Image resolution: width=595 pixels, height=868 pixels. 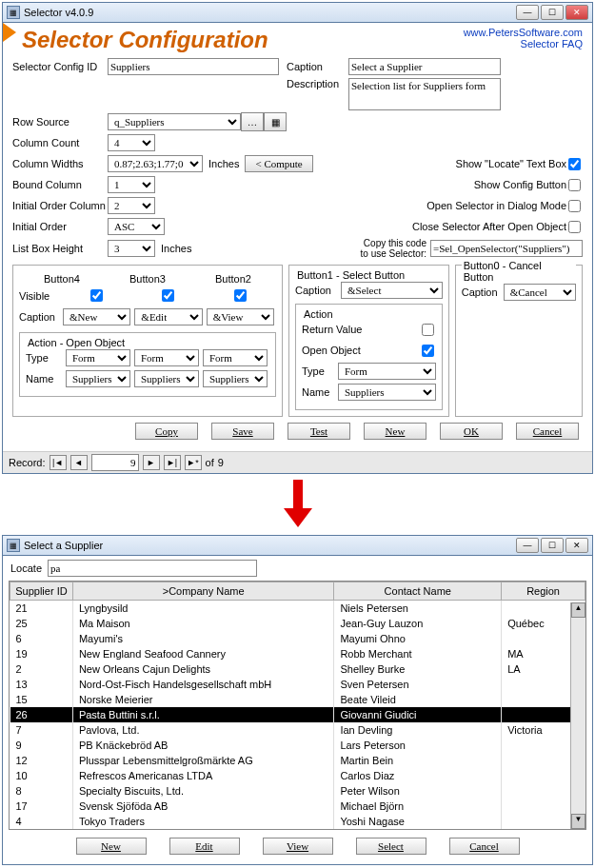 I want to click on type4-select: Form, so click(x=98, y=358).